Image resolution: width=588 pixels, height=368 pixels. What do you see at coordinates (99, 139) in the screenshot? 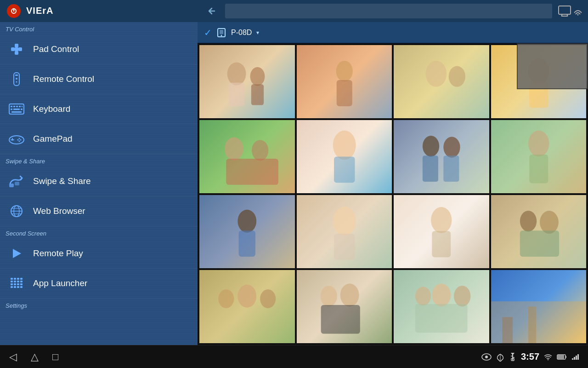
I see `sidebar-item-gamepad: GamePad` at bounding box center [99, 139].